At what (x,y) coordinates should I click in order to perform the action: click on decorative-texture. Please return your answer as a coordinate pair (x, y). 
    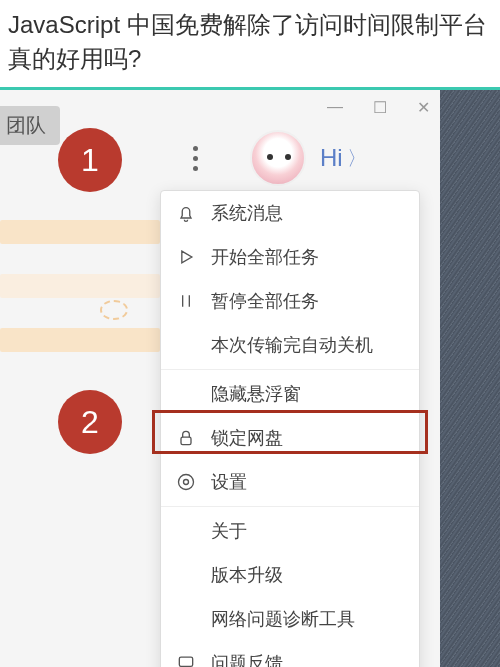
    Looking at the image, I should click on (470, 378).